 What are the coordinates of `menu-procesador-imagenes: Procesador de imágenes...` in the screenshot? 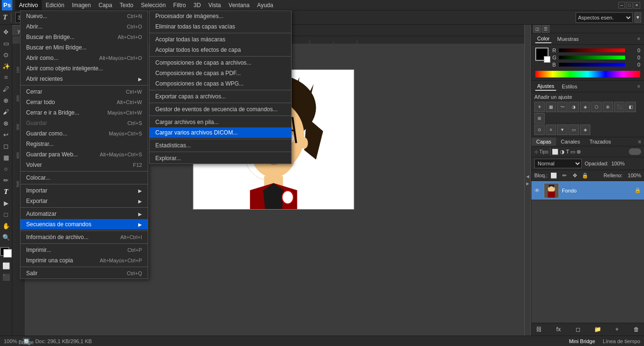 It's located at (220, 16).